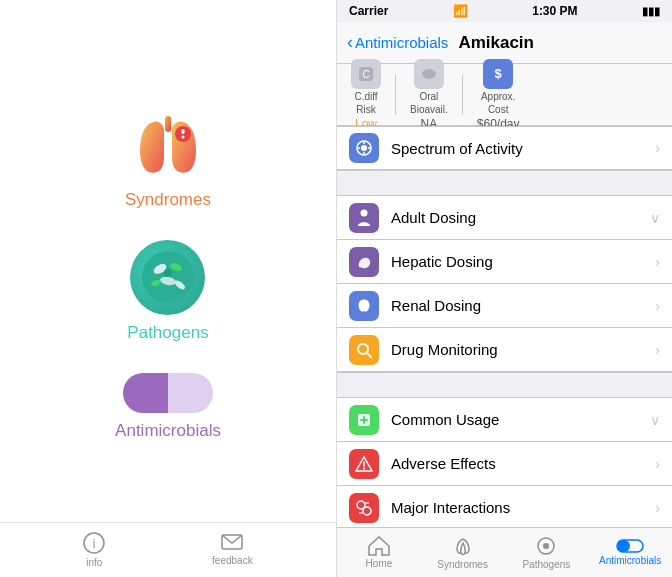 The width and height of the screenshot is (672, 577). Describe the element at coordinates (517, 464) in the screenshot. I see `adverse-effects-label: Adverse Effects` at that location.